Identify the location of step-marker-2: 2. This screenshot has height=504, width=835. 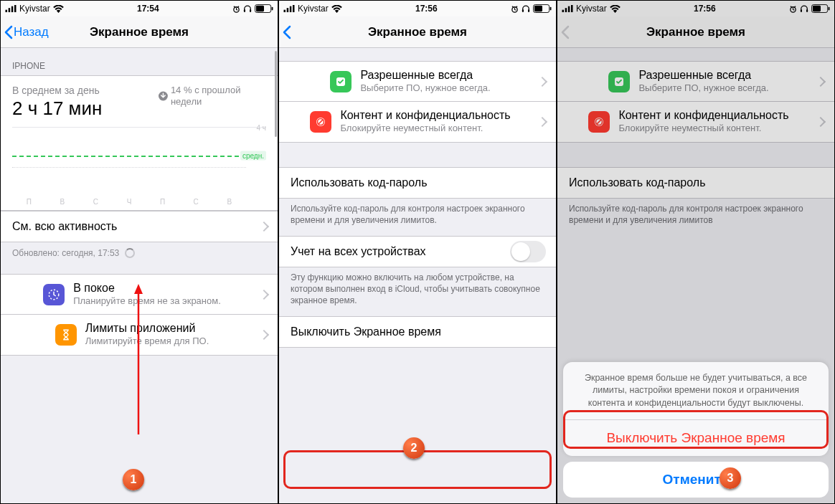
(414, 448).